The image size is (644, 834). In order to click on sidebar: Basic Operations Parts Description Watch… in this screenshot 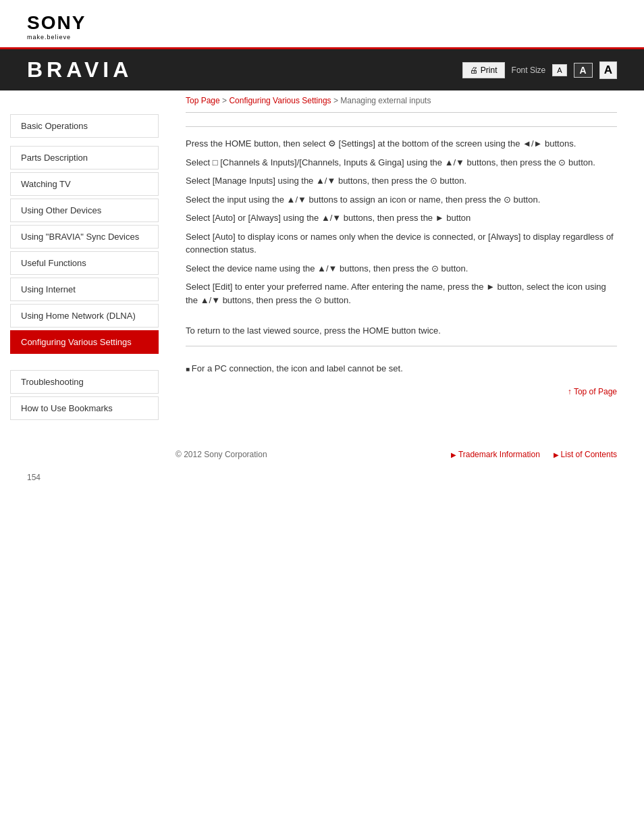, I will do `click(82, 262)`.